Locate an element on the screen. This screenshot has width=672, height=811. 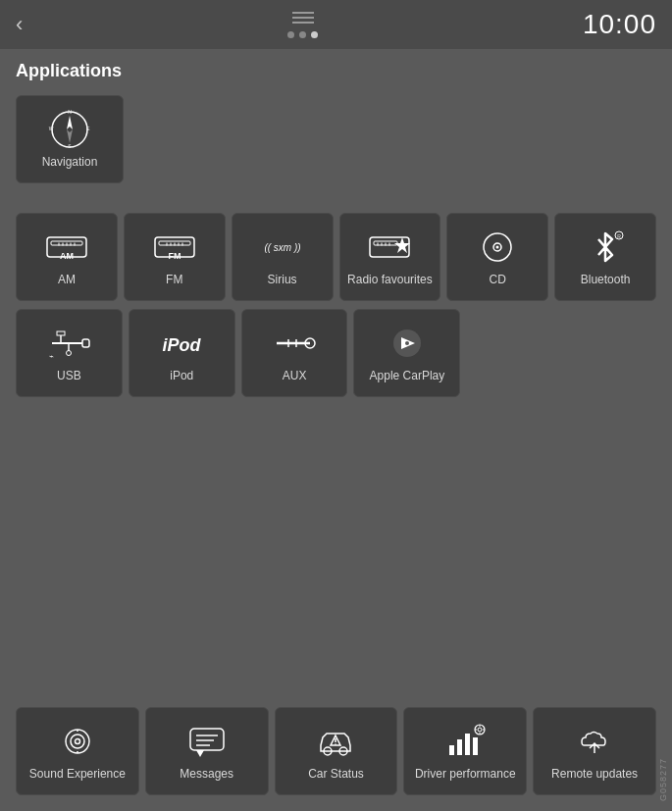
remote-updates-icon is located at coordinates (594, 741).